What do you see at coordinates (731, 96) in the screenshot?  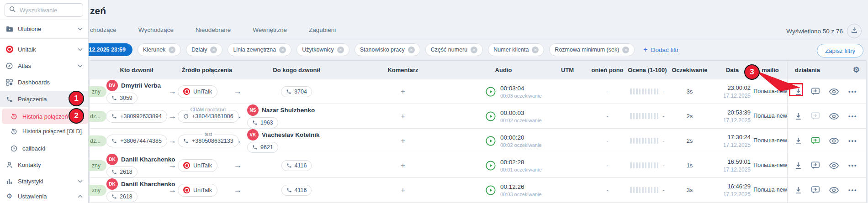 I see `call-date: 17.12.2025` at bounding box center [731, 96].